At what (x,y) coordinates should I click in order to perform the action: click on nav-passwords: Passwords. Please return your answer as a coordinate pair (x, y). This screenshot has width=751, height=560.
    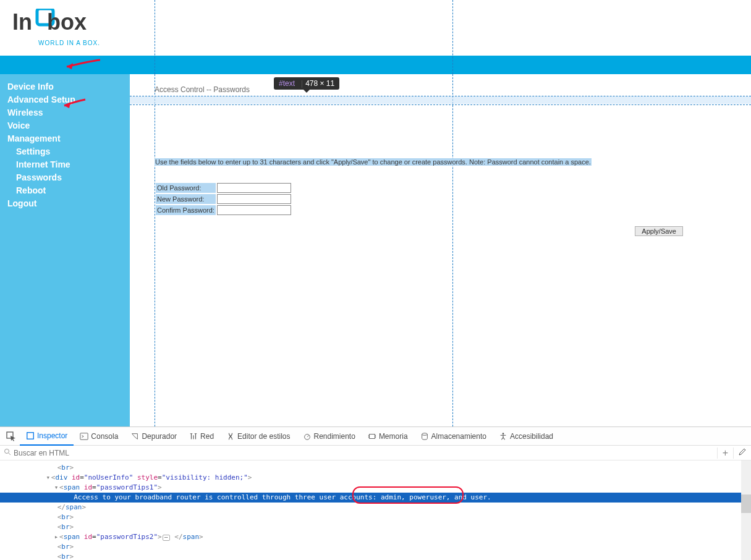
    Looking at the image, I should click on (69, 178).